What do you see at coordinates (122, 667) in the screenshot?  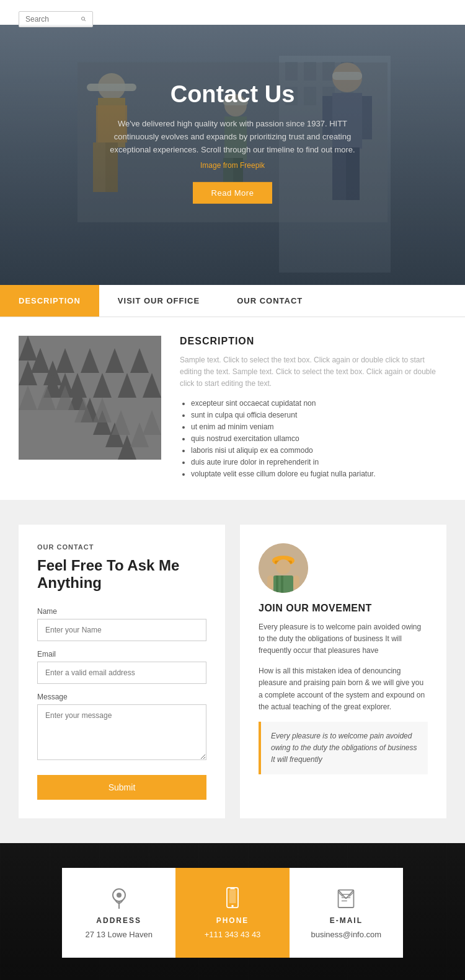 I see `email-field-group: Email` at bounding box center [122, 667].